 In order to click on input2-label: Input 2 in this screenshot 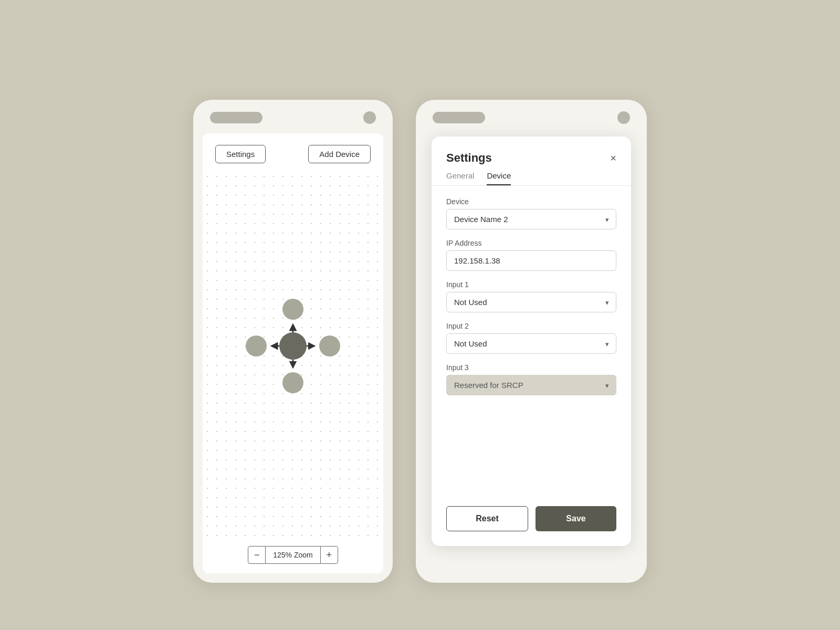, I will do `click(531, 326)`.